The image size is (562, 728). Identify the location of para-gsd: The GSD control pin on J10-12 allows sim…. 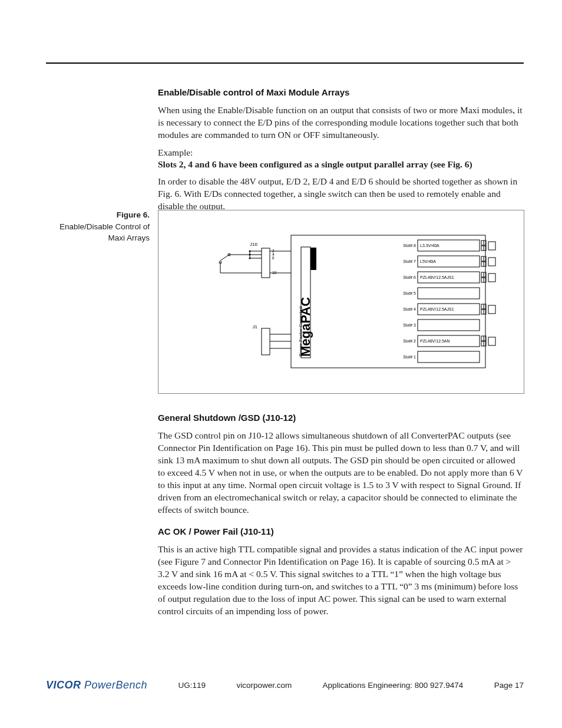
(340, 473).